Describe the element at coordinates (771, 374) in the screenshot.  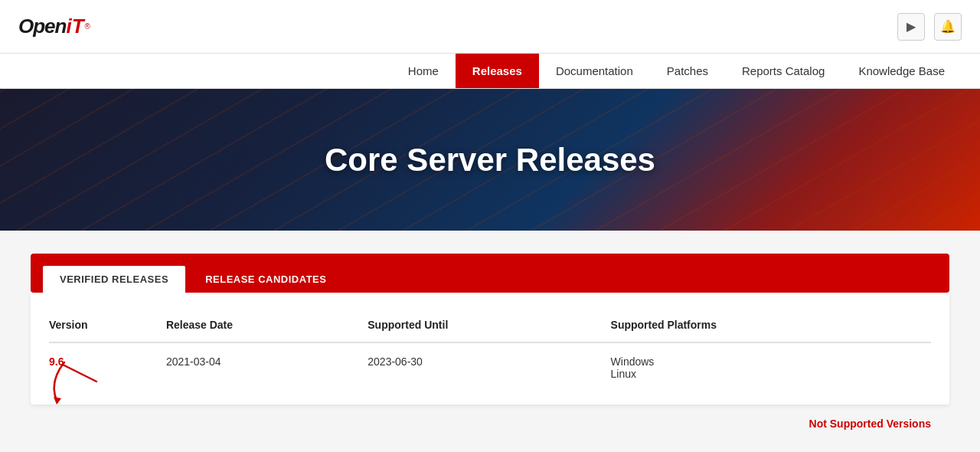
I see `platform-linux: Linux` at that location.